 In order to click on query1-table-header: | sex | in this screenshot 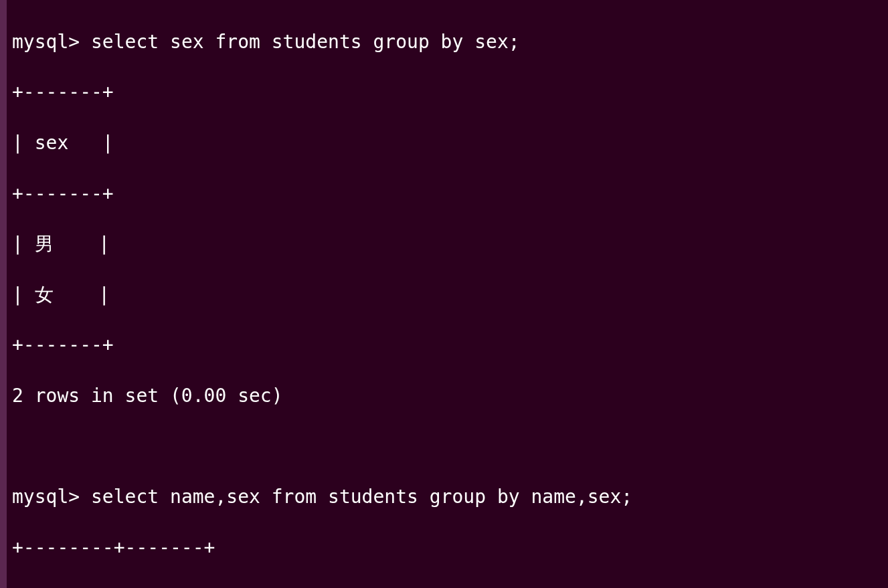, I will do `click(447, 143)`.